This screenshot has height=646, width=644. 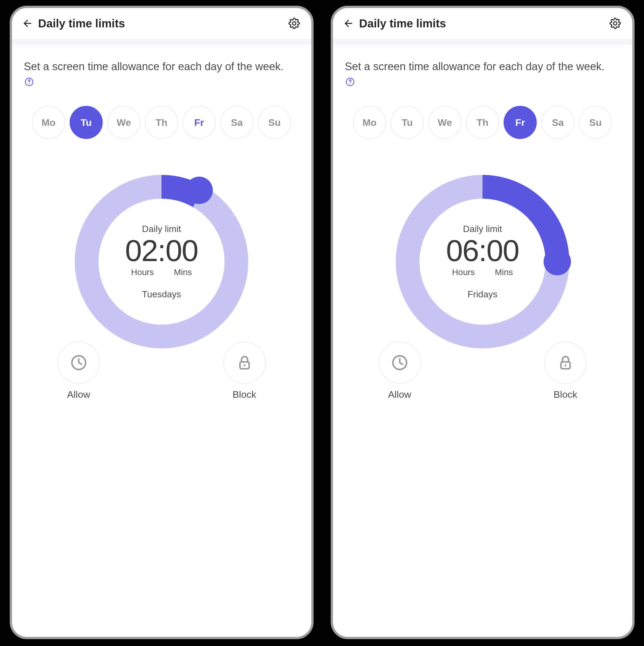 What do you see at coordinates (482, 261) in the screenshot?
I see `time-dial: Daily limit 06:00 Hours Mins Fridays` at bounding box center [482, 261].